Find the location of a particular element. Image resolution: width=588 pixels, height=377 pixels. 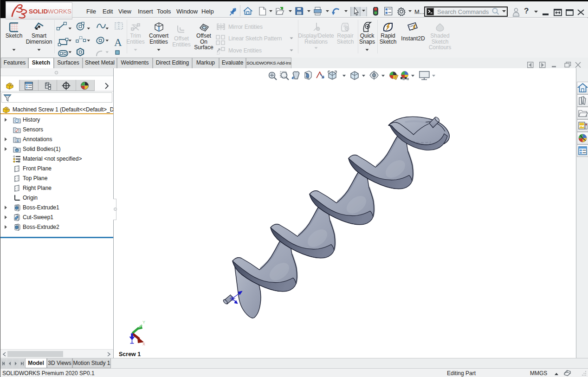

svg-text: SOLID is located at coordinates (39, 11).